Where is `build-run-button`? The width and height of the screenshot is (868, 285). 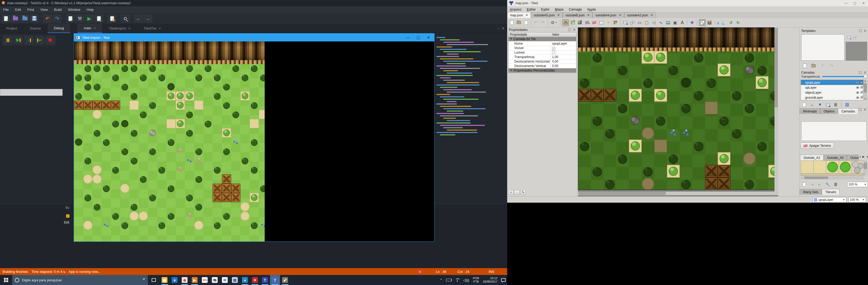 build-run-button is located at coordinates (99, 19).